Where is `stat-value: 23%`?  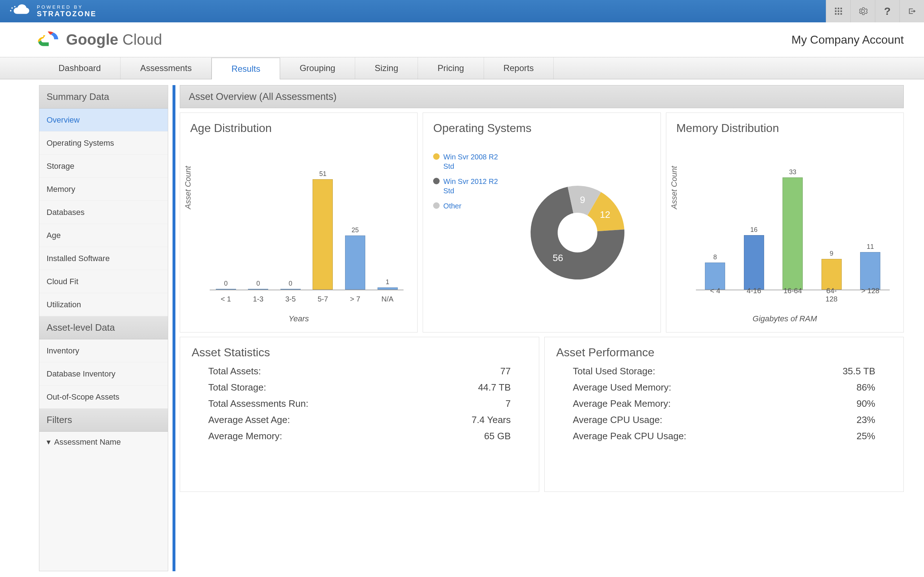
stat-value: 23% is located at coordinates (866, 420).